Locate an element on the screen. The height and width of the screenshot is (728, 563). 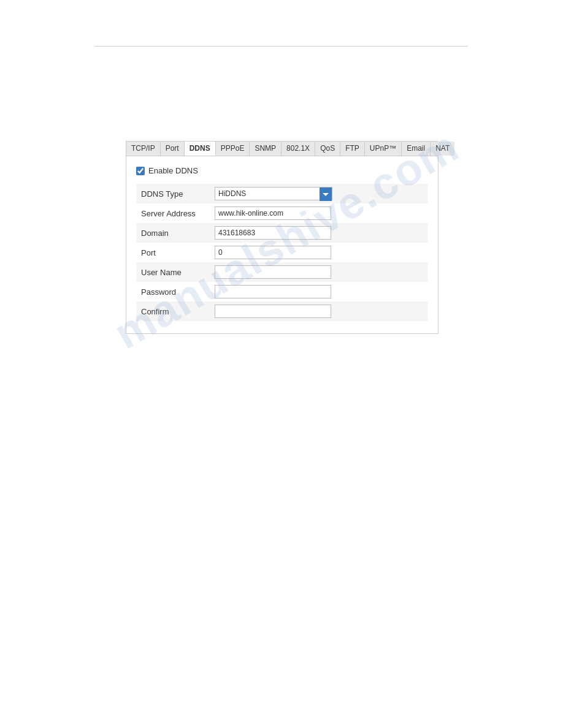
top-divider is located at coordinates (282, 47).